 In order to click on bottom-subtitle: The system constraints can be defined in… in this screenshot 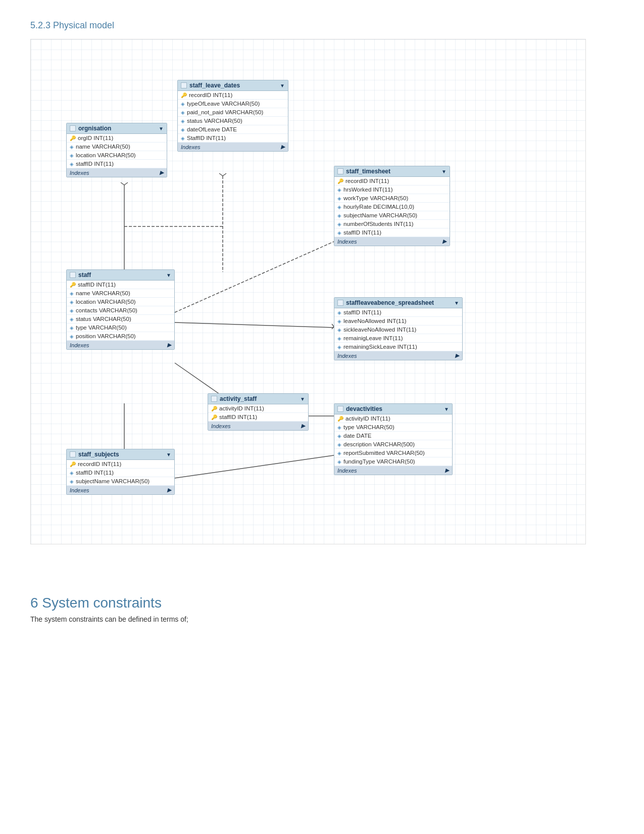, I will do `click(322, 619)`.